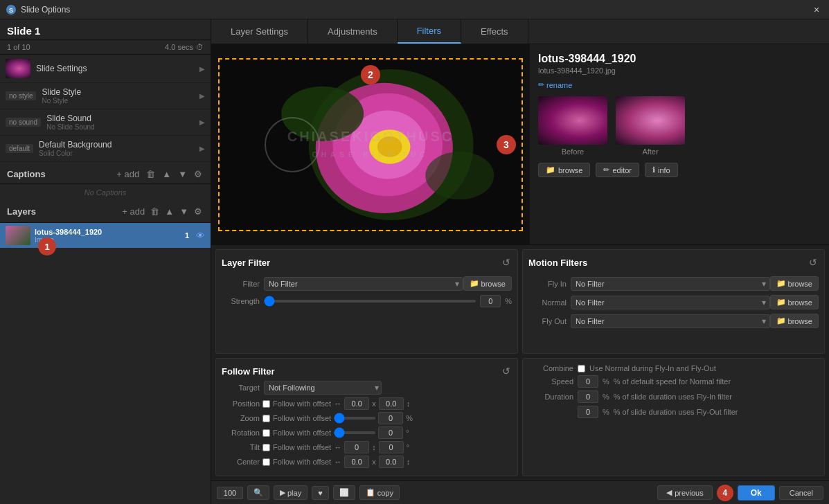 The height and width of the screenshot is (504, 829). Describe the element at coordinates (353, 32) in the screenshot. I see `tab-adjustments: Adjustments` at that location.